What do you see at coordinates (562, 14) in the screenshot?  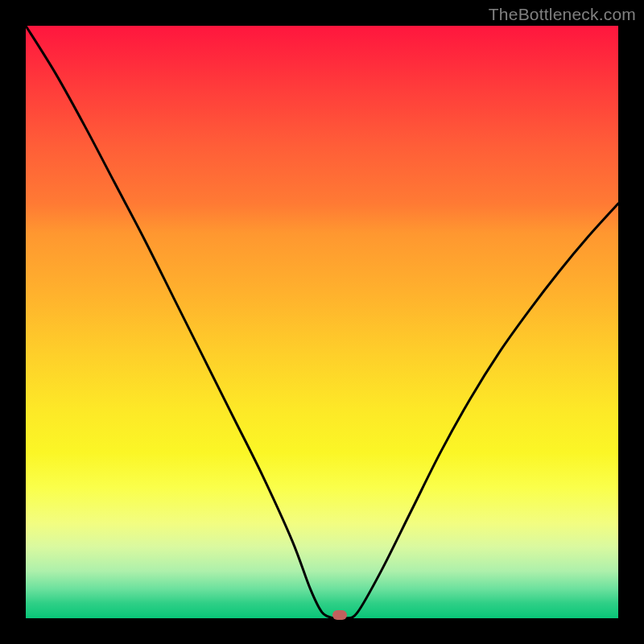 I see `watermark-text: TheBottleneck.com` at bounding box center [562, 14].